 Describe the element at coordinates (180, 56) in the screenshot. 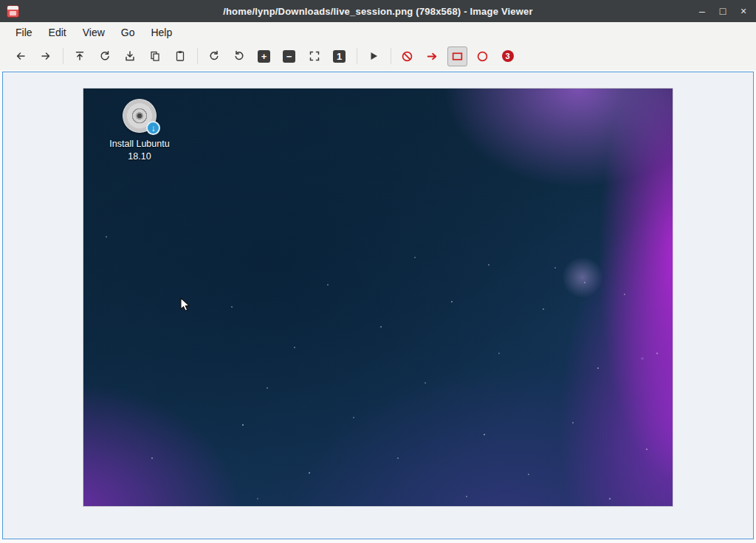

I see `paste-icon` at that location.